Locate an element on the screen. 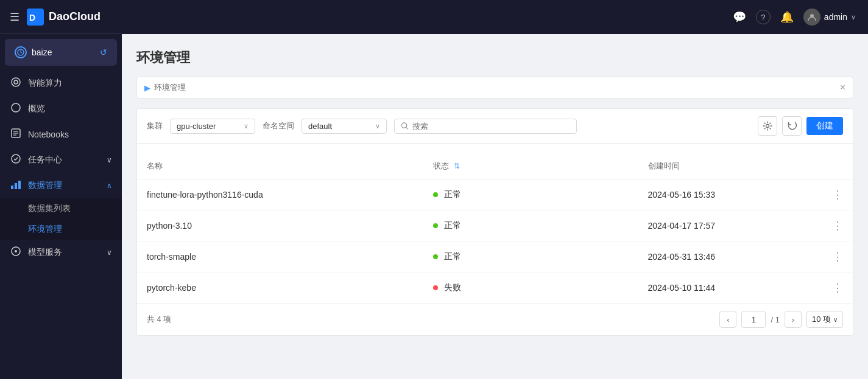 Image resolution: width=868 pixels, height=379 pixels. task-center-icon is located at coordinates (16, 160).